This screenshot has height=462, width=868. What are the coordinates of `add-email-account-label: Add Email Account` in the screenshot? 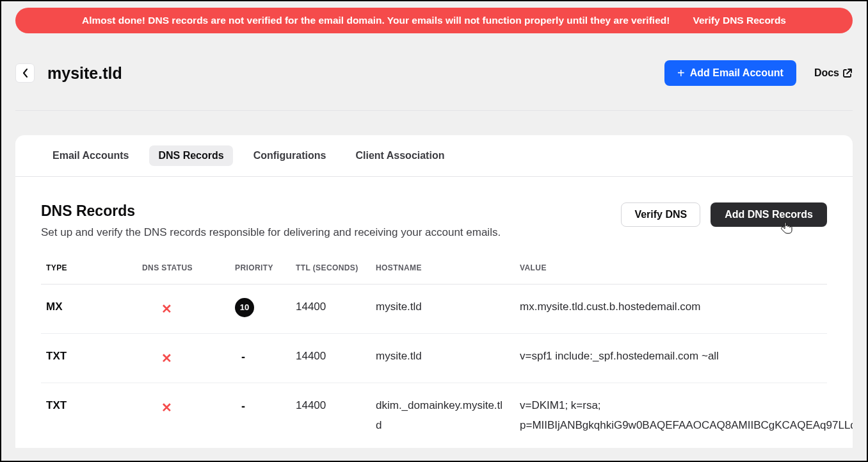 It's located at (737, 73).